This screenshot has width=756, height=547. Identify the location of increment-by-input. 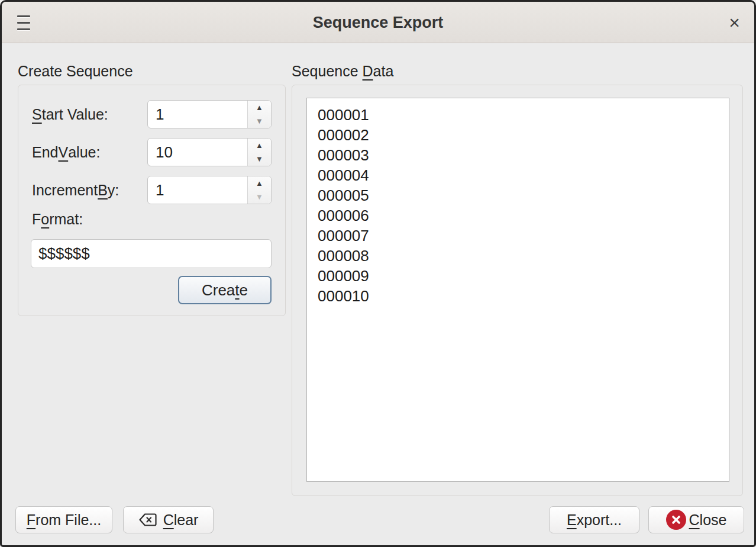
(198, 190).